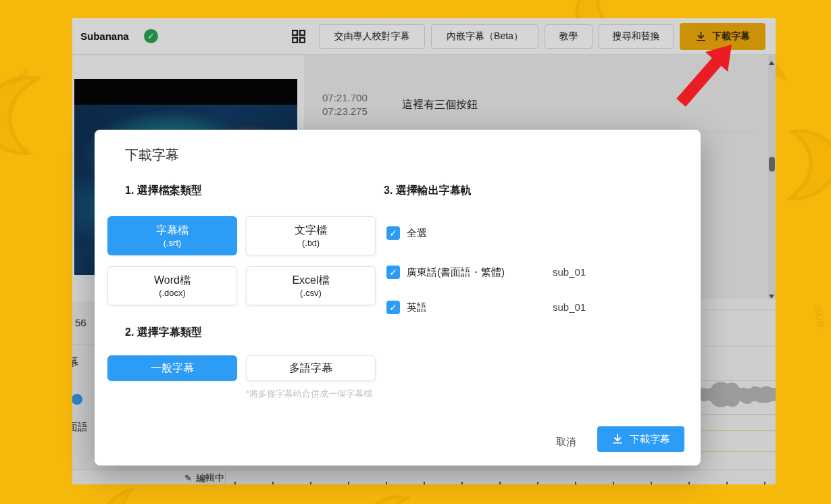  Describe the element at coordinates (152, 155) in the screenshot. I see `dialog-title: 下載字幕` at that location.